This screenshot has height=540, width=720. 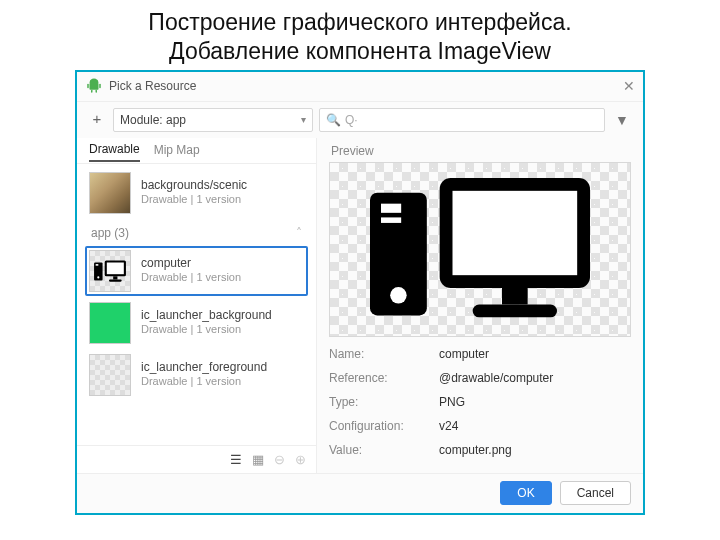 What do you see at coordinates (196, 375) in the screenshot?
I see `list-item-icfg: ic_launcher_foreground Drawable | 1 vers…` at bounding box center [196, 375].